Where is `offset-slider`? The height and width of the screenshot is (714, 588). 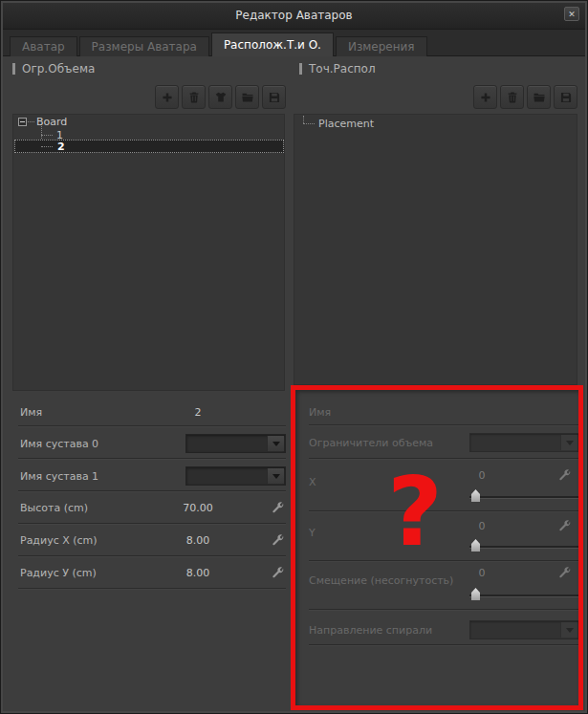 offset-slider is located at coordinates (524, 595).